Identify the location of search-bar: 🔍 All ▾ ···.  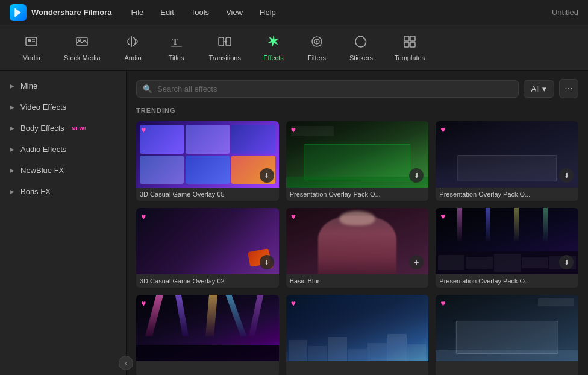
(357, 89).